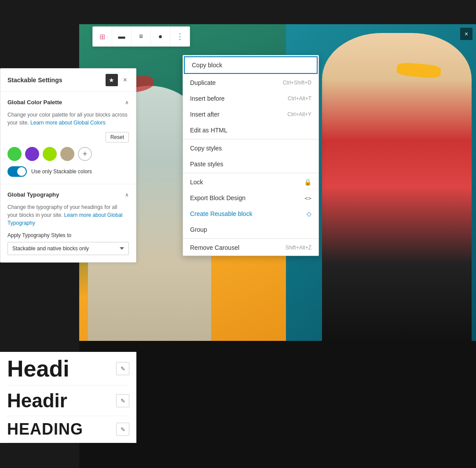 This screenshot has width=476, height=468. Describe the element at coordinates (123, 401) in the screenshot. I see `edit-h2-icon: ✎` at that location.